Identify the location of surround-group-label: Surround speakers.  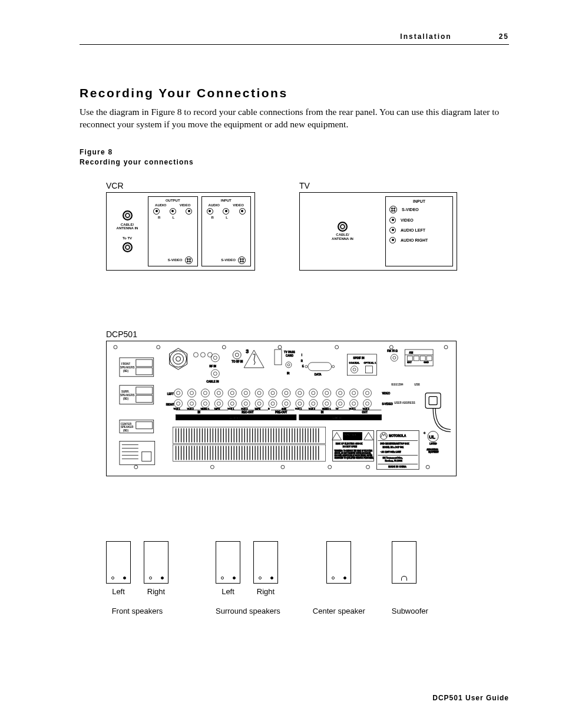
(248, 611).